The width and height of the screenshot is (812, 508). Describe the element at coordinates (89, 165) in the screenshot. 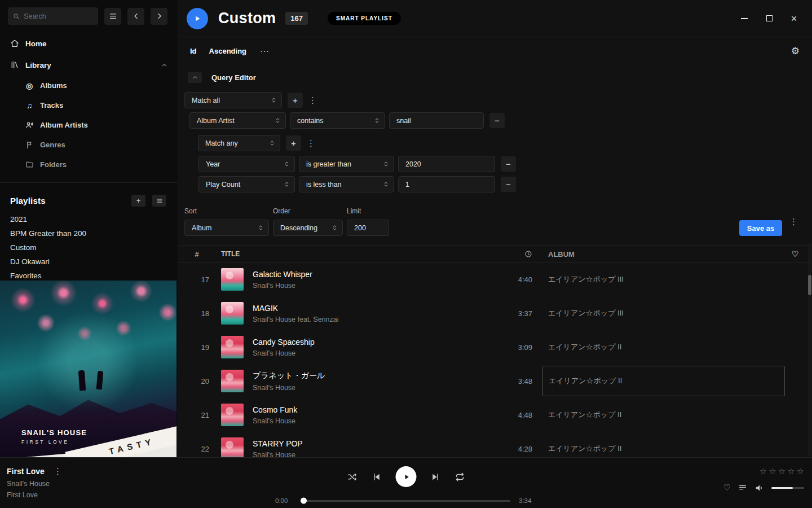

I see `sidebar-item-folders: Folders` at that location.